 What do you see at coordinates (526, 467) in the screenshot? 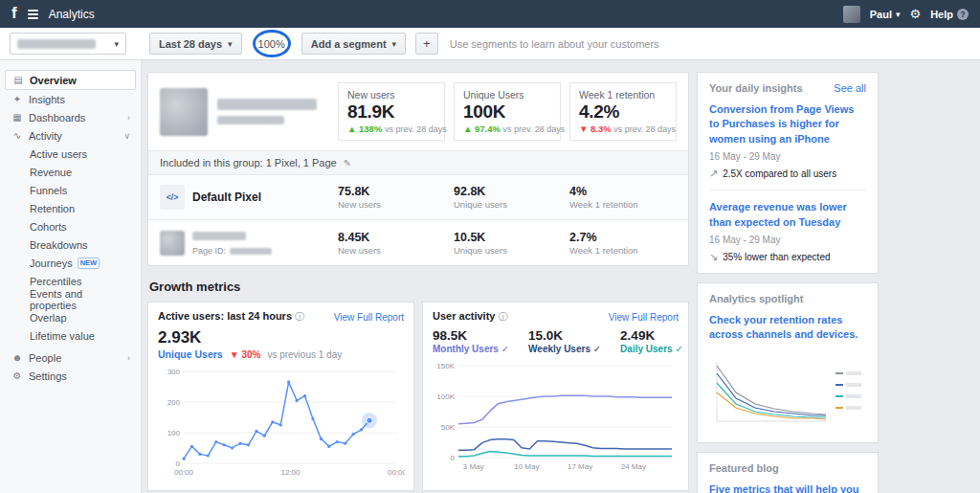
I see `svg-text: 10 May` at bounding box center [526, 467].